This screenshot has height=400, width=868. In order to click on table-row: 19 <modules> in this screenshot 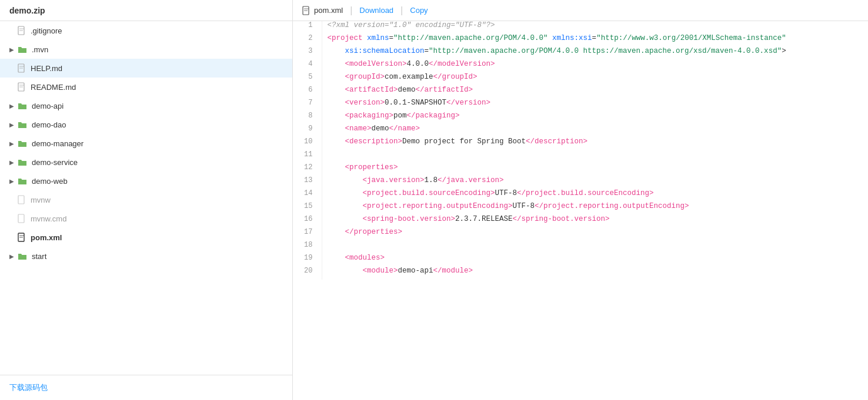, I will do `click(580, 260)`.